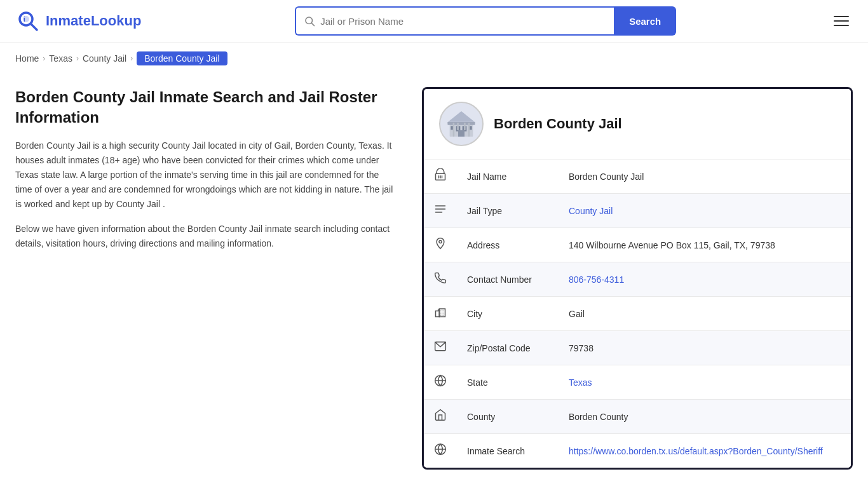  Describe the element at coordinates (461, 124) in the screenshot. I see `jail-building-icon` at that location.